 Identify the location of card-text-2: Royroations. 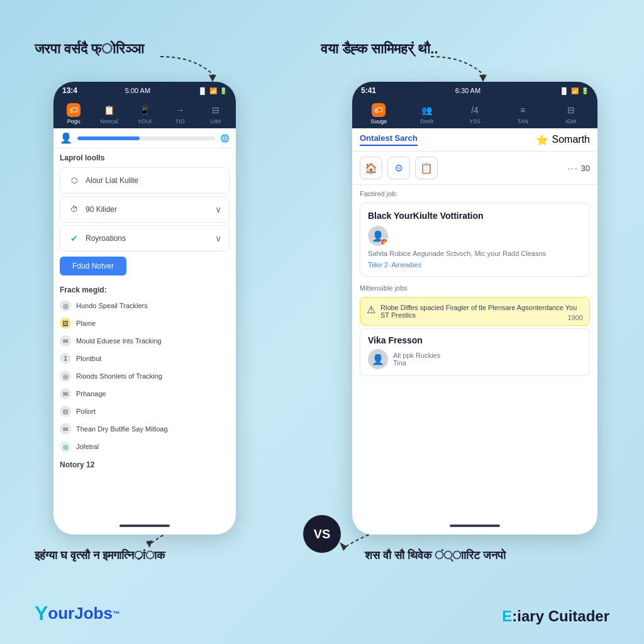
(106, 238).